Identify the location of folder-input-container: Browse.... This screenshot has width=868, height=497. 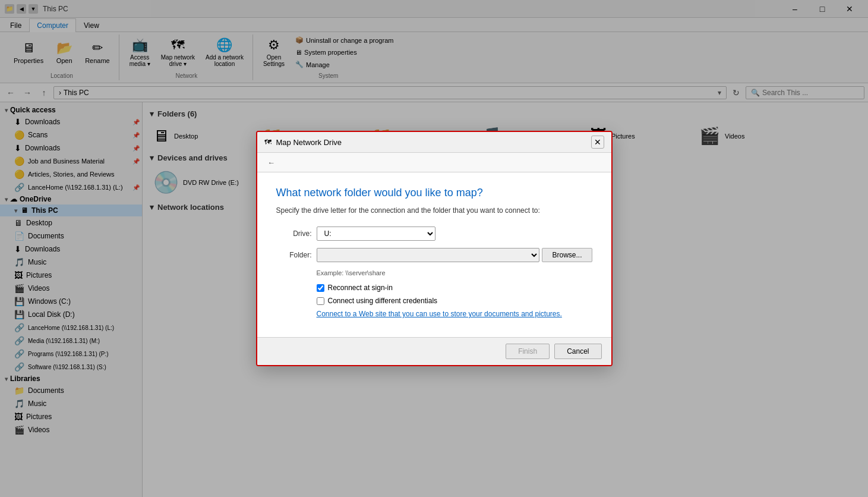
(454, 255).